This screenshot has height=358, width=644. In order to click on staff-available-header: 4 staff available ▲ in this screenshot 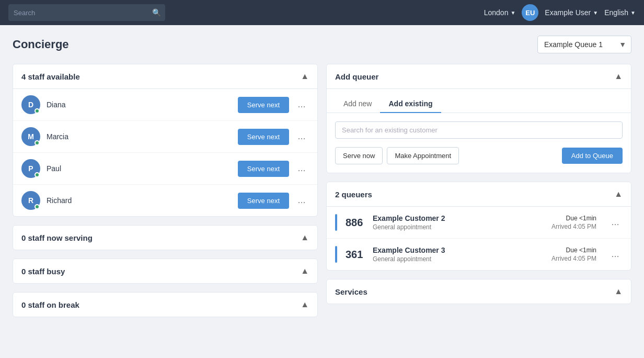, I will do `click(165, 76)`.